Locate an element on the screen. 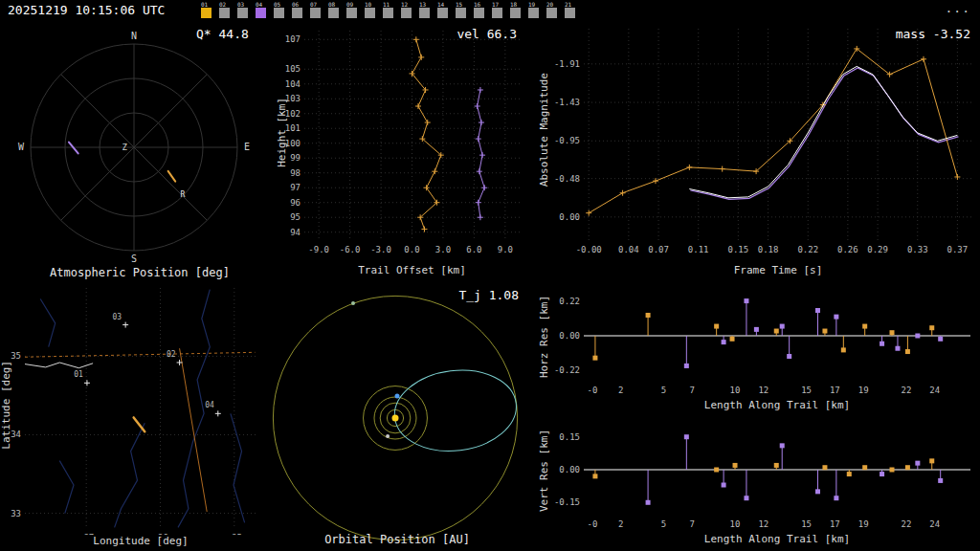  frame-button-17: 17 is located at coordinates (498, 10).